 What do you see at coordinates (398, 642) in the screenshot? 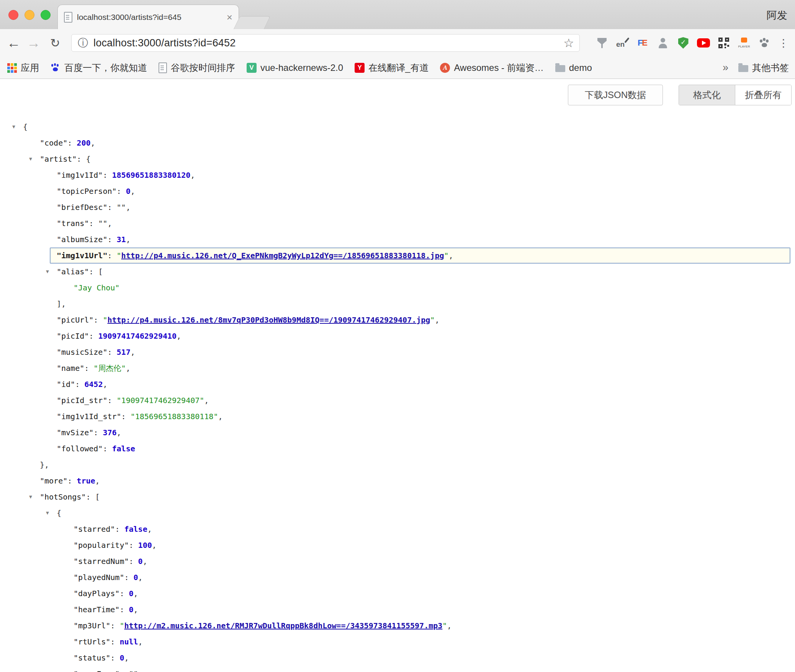
I see `json-line: "rtUrls": null,` at bounding box center [398, 642].